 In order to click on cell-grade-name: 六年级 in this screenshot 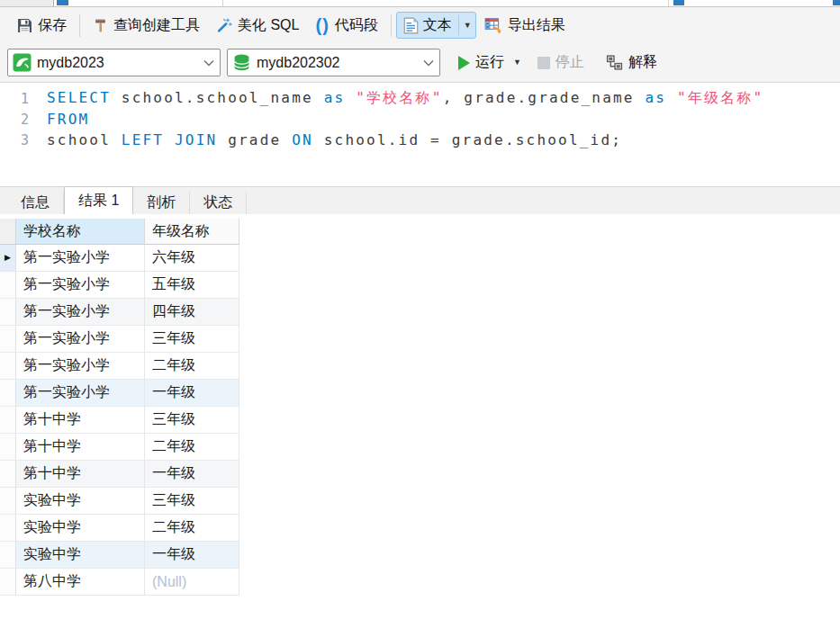, I will do `click(193, 258)`.